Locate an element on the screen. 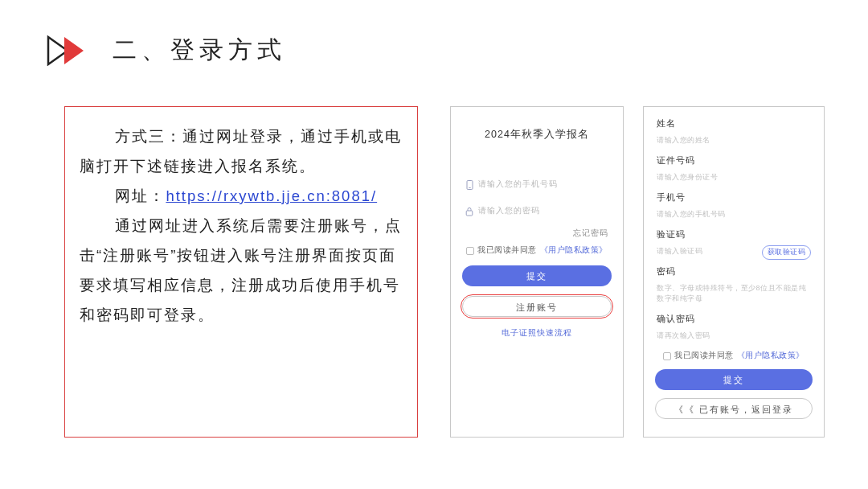 The width and height of the screenshot is (868, 489). code-label: 验证码 is located at coordinates (734, 235).